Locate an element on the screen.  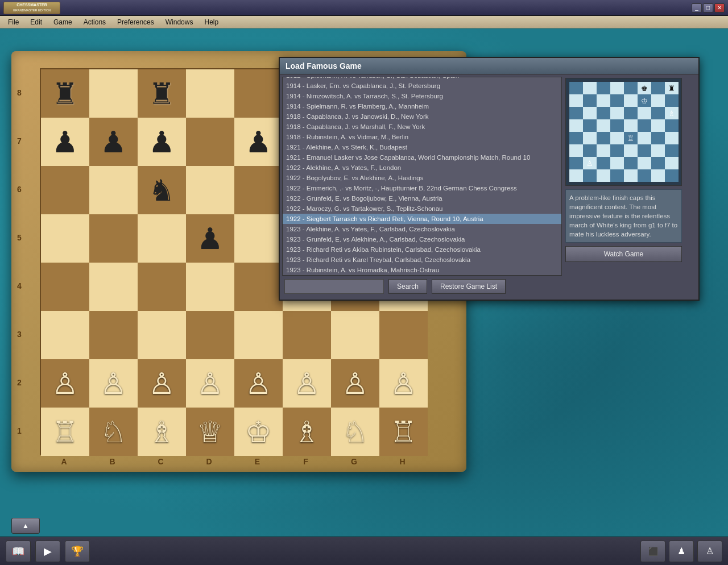
mb-f4 is located at coordinates (644, 138).